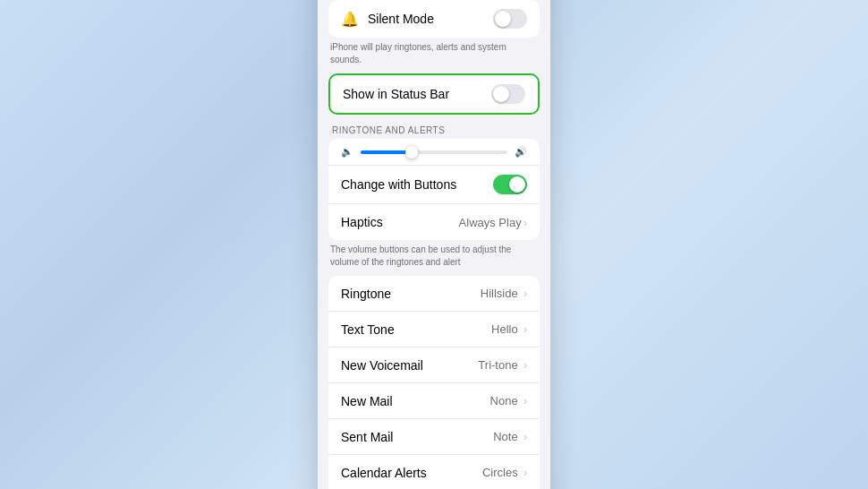 Image resolution: width=868 pixels, height=489 pixels. What do you see at coordinates (434, 365) in the screenshot?
I see `sound-setting-row: New Voicemail Tri-tone ›` at bounding box center [434, 365].